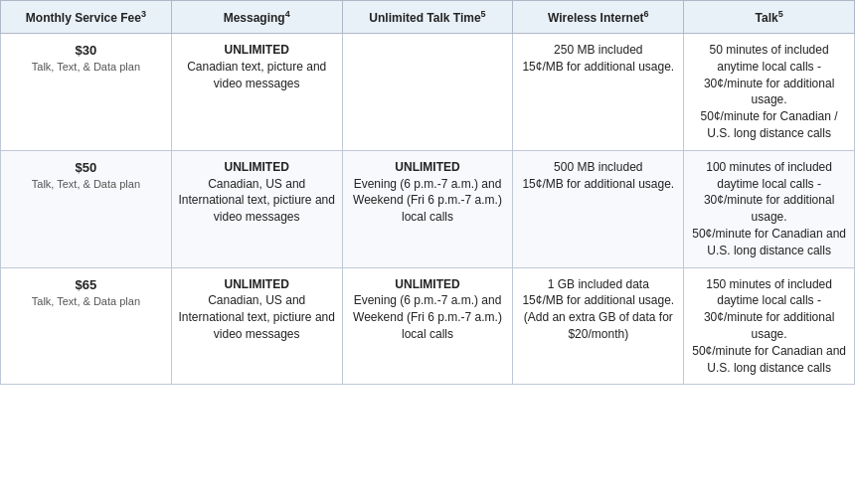  What do you see at coordinates (86, 326) in the screenshot?
I see `cell-fee-2: $65Talk, Text, & Data plan` at bounding box center [86, 326].